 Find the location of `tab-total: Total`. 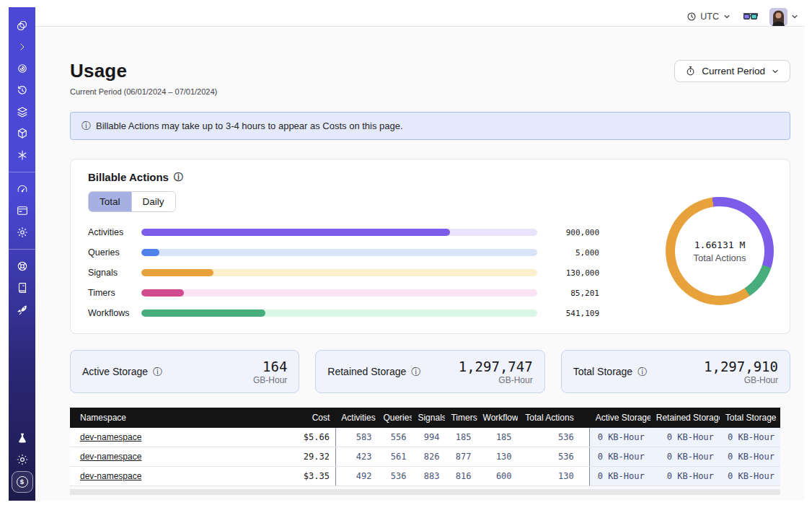

tab-total: Total is located at coordinates (110, 202).